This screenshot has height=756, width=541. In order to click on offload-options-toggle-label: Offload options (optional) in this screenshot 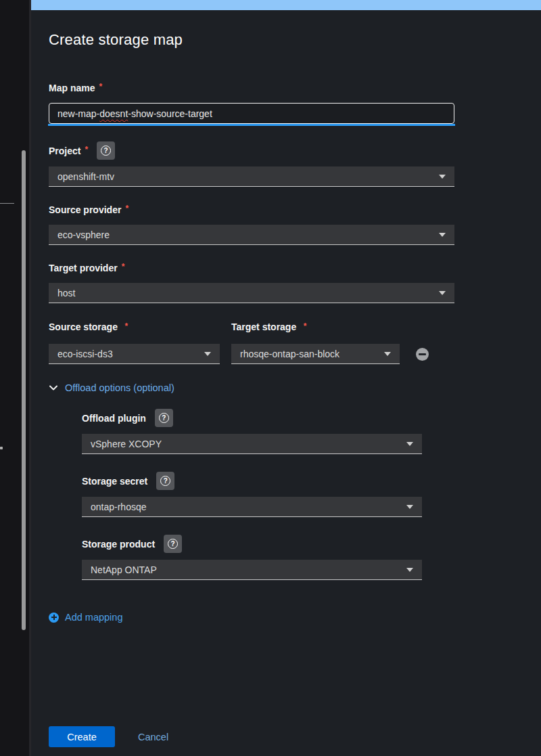, I will do `click(120, 388)`.